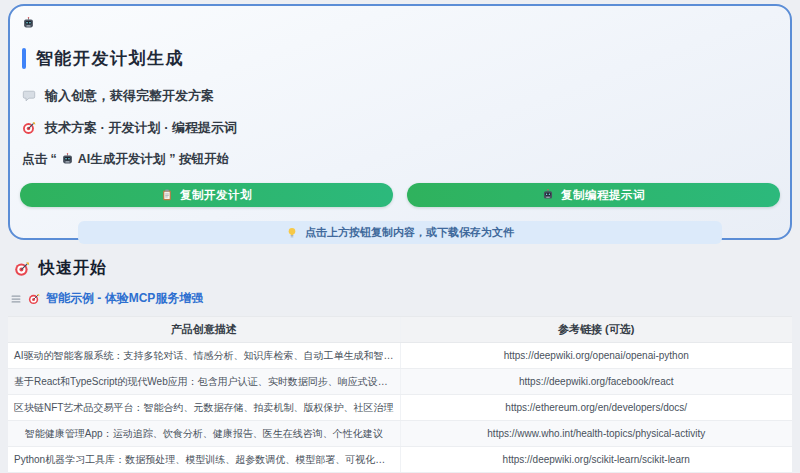  I want to click on reference-link: https://ethereum.org/en/developers/docs/, so click(596, 408).